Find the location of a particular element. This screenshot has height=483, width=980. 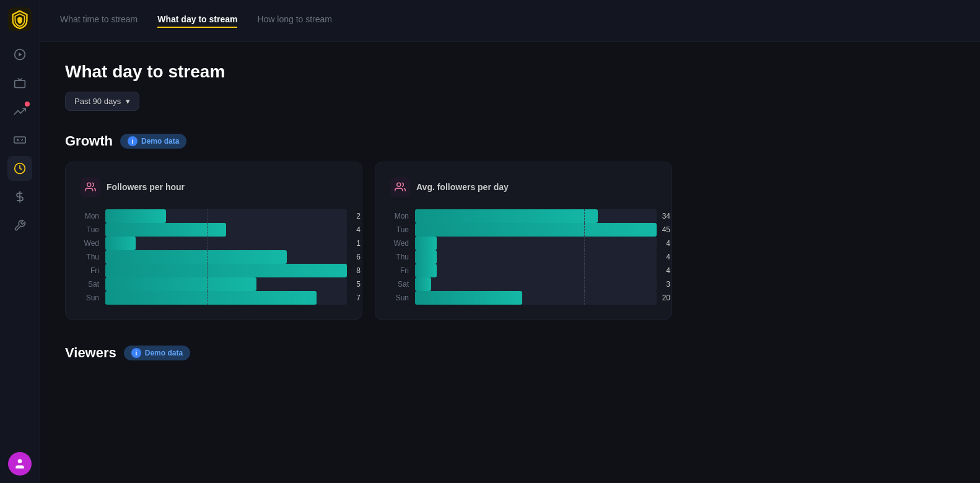

bar-row-thu: Thu4 is located at coordinates (523, 257).